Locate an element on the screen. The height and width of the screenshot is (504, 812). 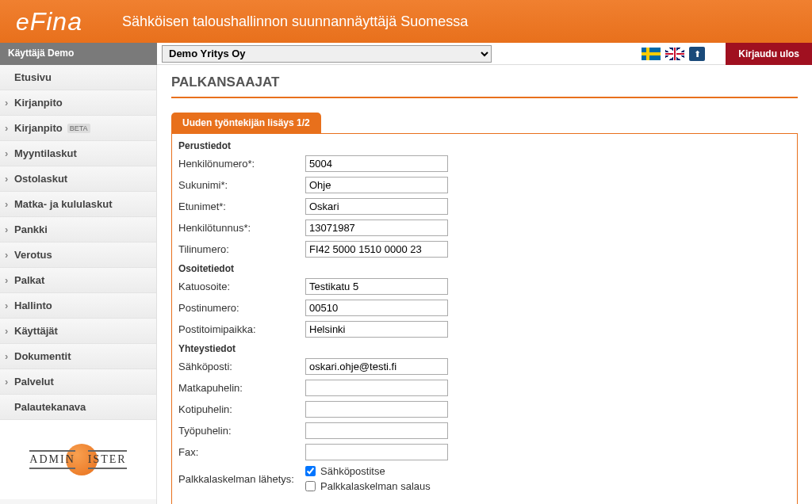
sidebar-item-label: Hallinto is located at coordinates (33, 306).